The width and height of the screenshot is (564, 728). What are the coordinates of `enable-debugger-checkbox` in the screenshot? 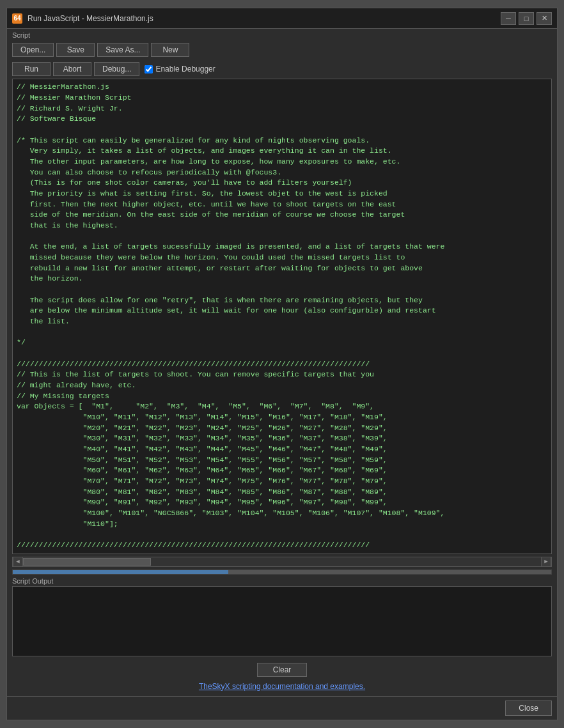 It's located at (148, 69).